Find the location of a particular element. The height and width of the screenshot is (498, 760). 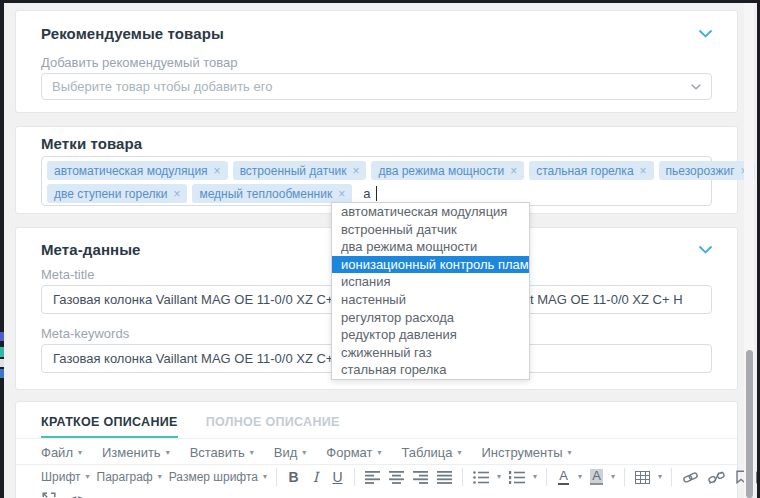

menu-tools: Инструменты▾ is located at coordinates (527, 452).